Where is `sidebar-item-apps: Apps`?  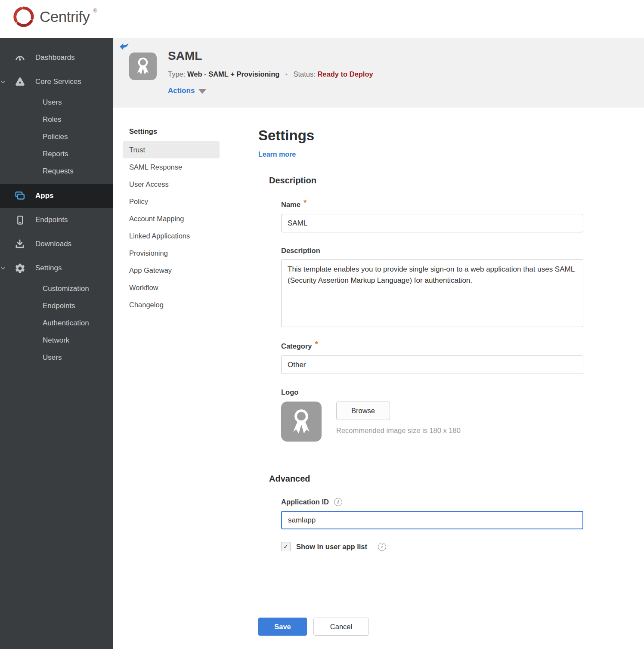 sidebar-item-apps: Apps is located at coordinates (56, 196).